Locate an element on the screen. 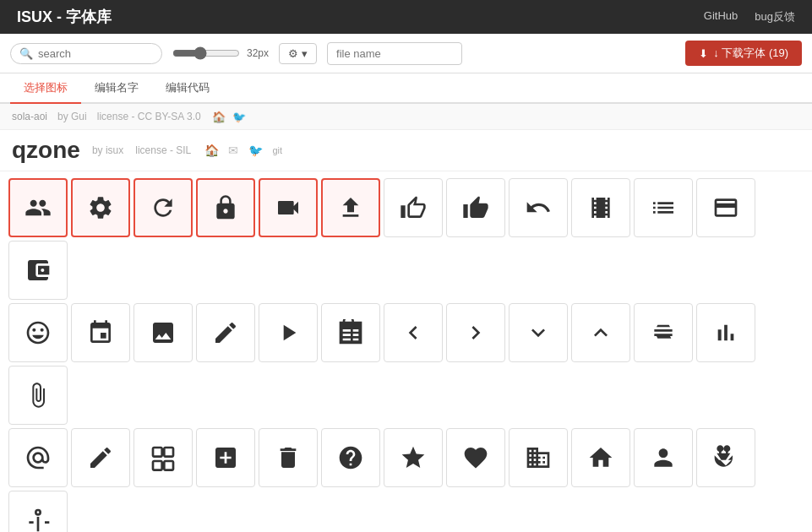 This screenshot has height=532, width=812. icon-wallet is located at coordinates (38, 270).